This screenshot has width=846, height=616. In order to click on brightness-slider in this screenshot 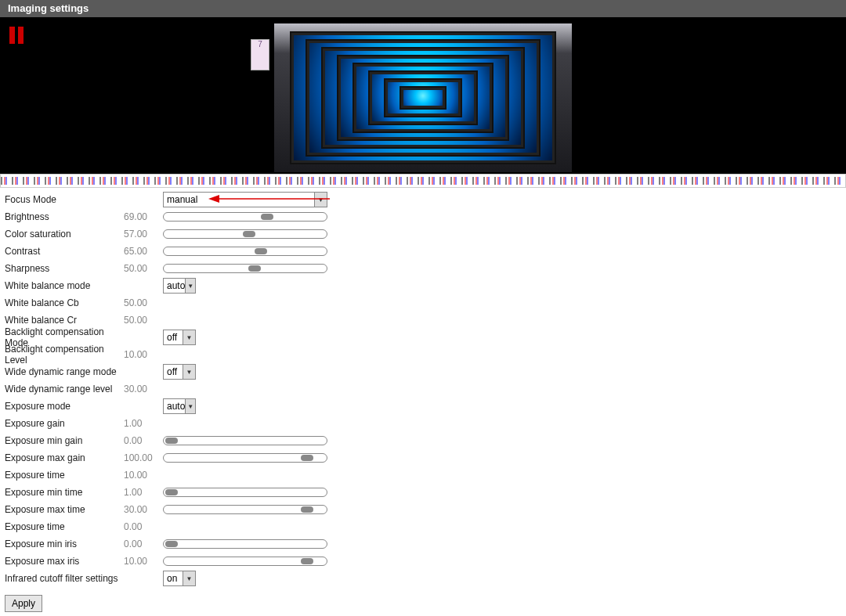, I will do `click(245, 217)`.